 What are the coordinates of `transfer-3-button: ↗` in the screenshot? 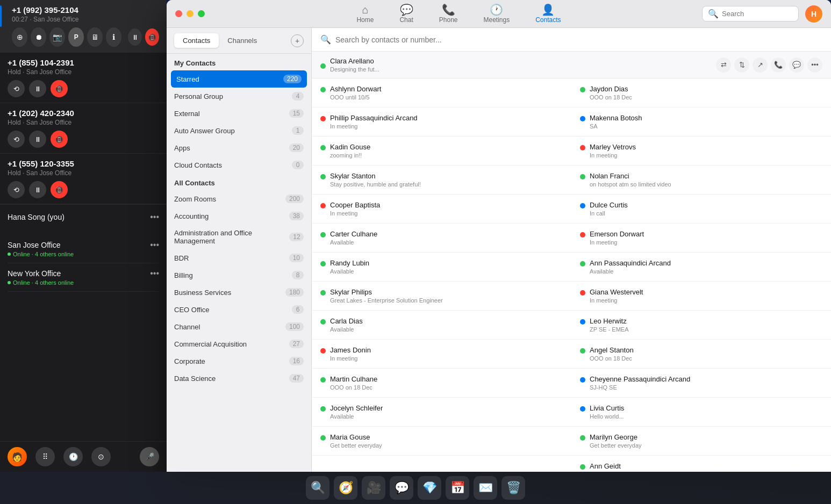 It's located at (760, 65).